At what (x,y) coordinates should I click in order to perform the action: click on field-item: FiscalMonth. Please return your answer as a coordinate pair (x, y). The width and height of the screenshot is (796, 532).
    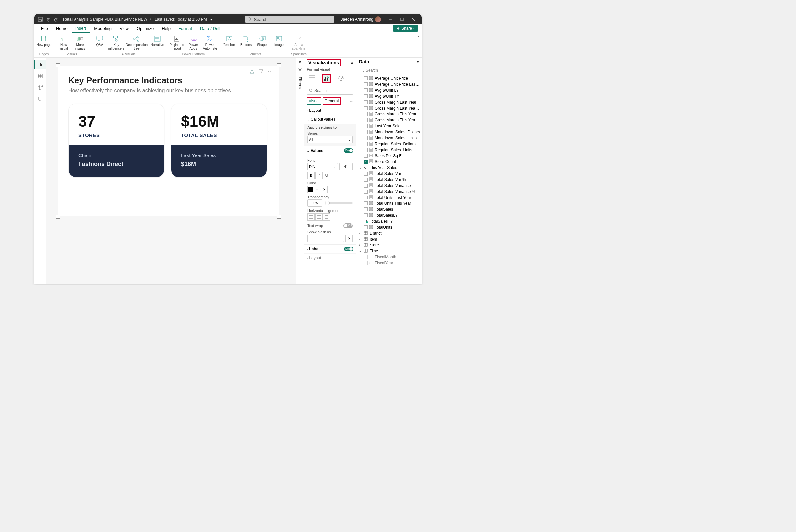
    Looking at the image, I should click on (390, 257).